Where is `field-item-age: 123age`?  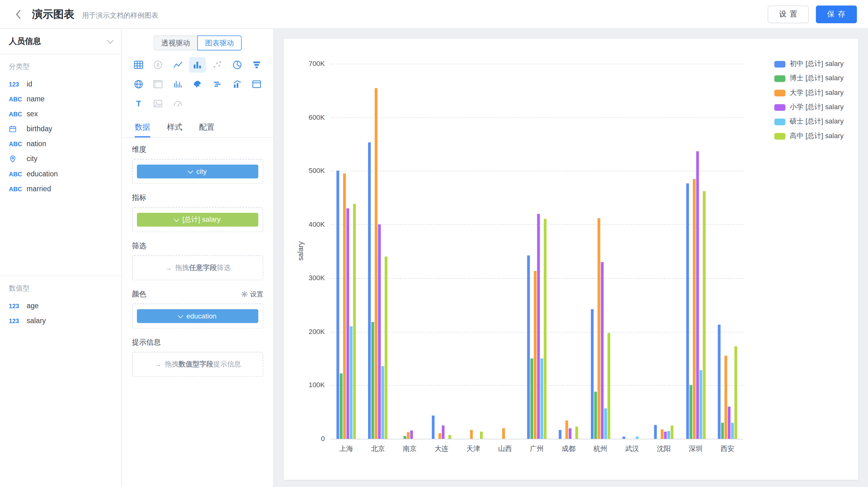
field-item-age: 123age is located at coordinates (61, 306).